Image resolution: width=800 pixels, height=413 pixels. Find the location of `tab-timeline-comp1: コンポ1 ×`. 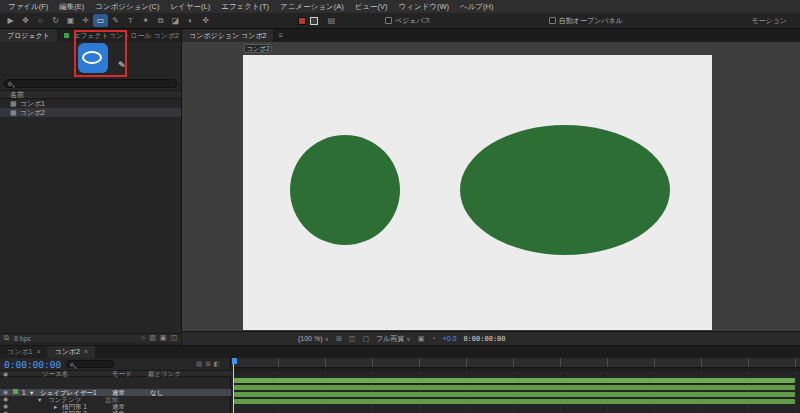

tab-timeline-comp1: コンポ1 × is located at coordinates (24, 352).